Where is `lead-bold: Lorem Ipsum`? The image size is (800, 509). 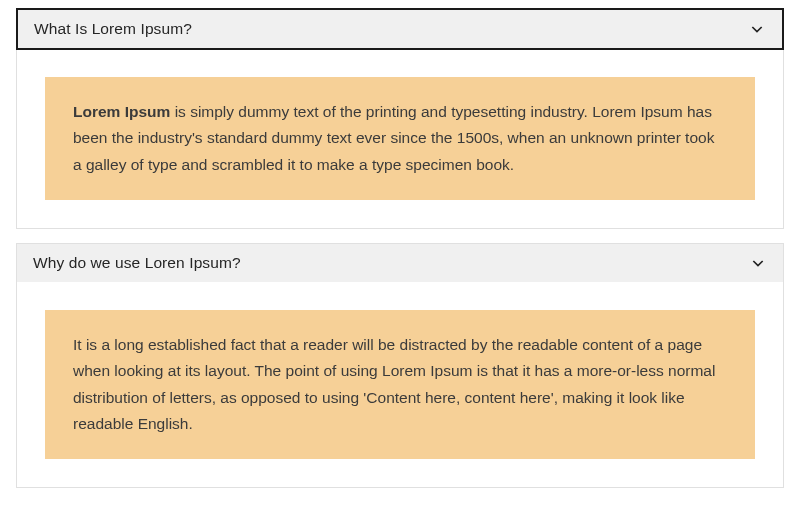 lead-bold: Lorem Ipsum is located at coordinates (122, 112).